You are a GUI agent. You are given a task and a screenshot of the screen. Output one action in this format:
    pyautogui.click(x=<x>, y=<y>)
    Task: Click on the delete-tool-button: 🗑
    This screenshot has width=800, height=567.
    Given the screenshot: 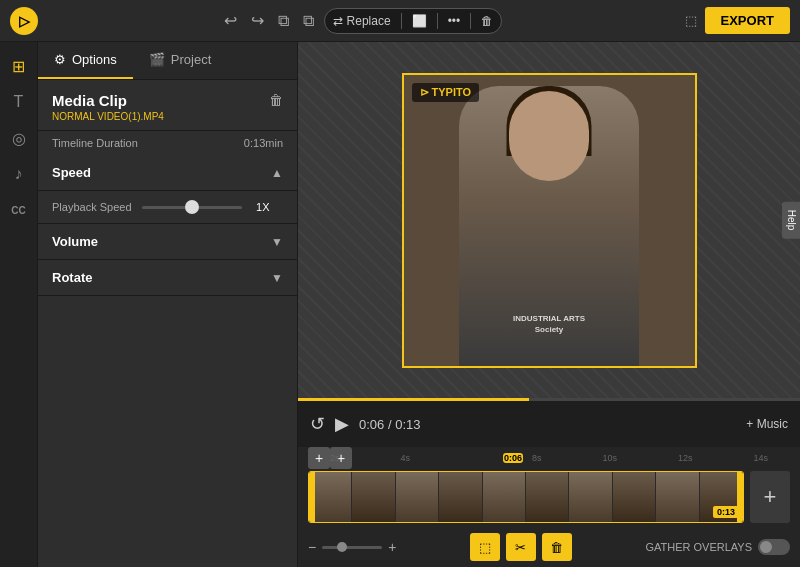 What is the action you would take?
    pyautogui.click(x=557, y=547)
    